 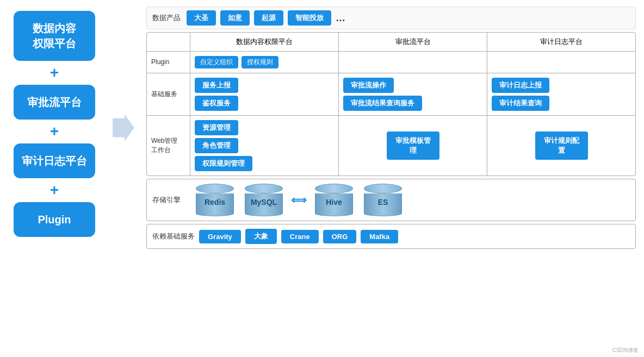 I want to click on web-label: Web管理 工作台, so click(x=169, y=146).